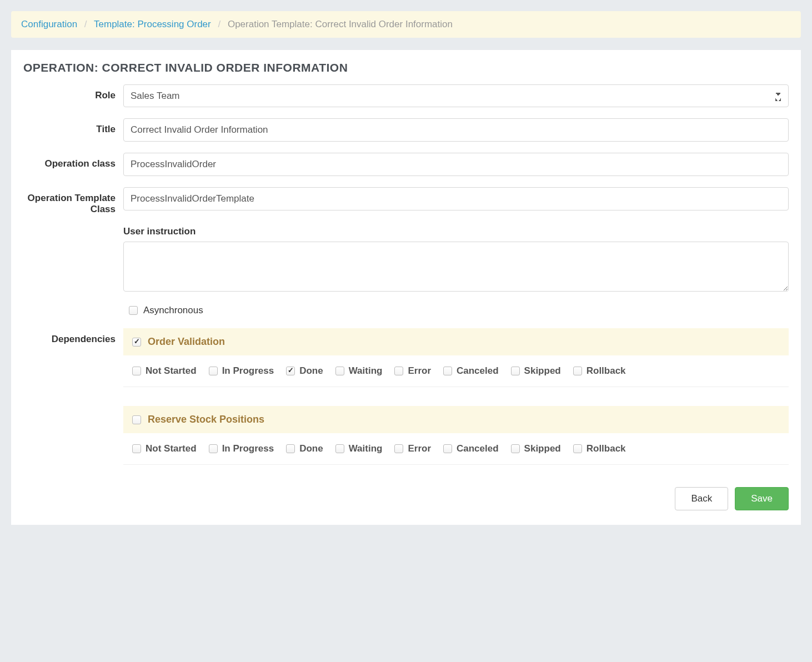  I want to click on operation-template-class-input, so click(456, 199).